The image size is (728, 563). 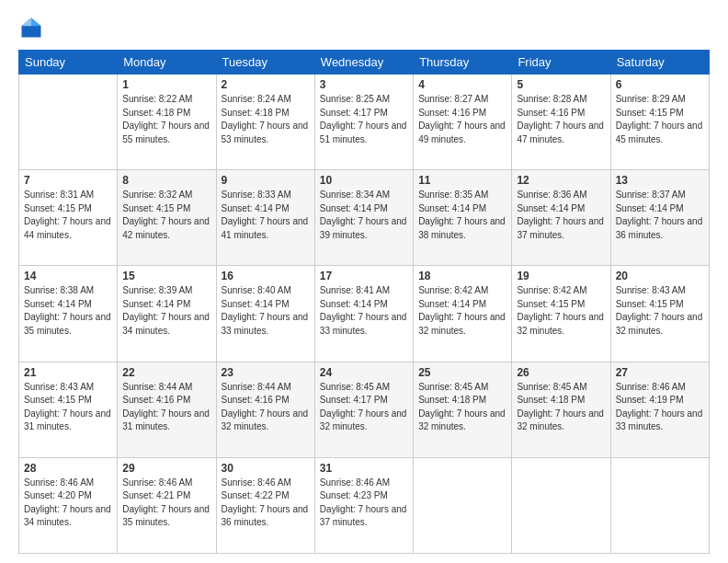 What do you see at coordinates (165, 228) in the screenshot?
I see `daylight: Daylight: 7 hours and 42 minutes.` at bounding box center [165, 228].